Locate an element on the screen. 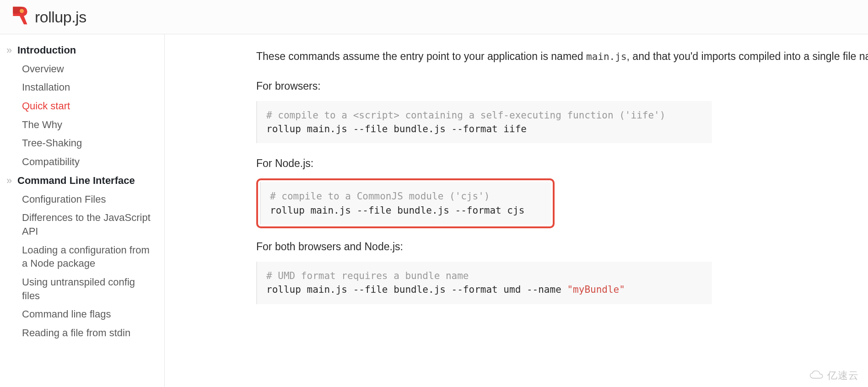  nav-item: Loading a configuration from a Node pack… is located at coordinates (89, 257).